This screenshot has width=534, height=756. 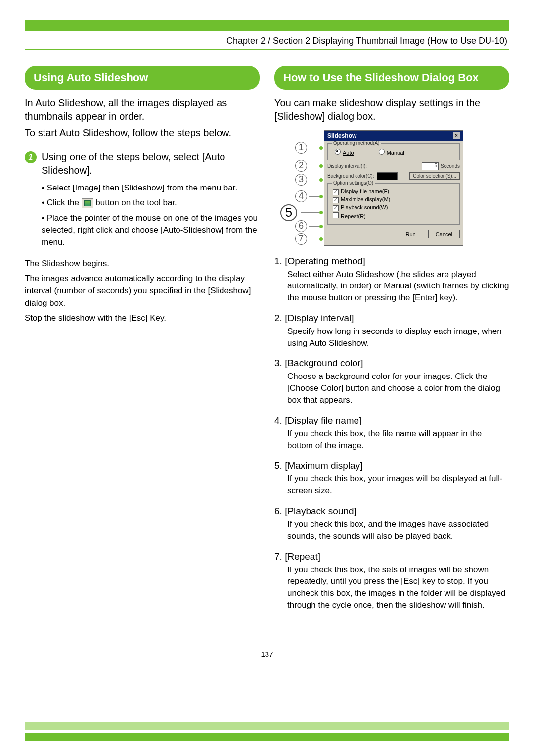 What do you see at coordinates (142, 264) in the screenshot?
I see `after-para-1: The Slideshow begins.` at bounding box center [142, 264].